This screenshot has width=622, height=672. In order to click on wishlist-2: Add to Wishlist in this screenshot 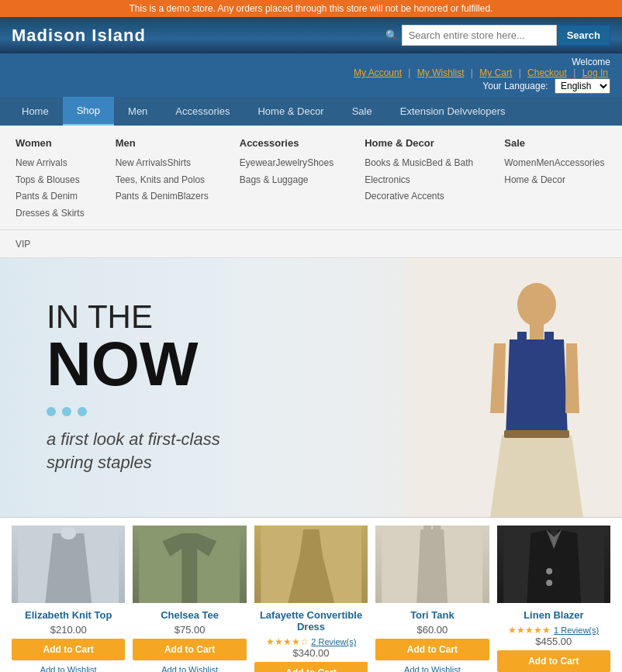, I will do `click(189, 668)`.